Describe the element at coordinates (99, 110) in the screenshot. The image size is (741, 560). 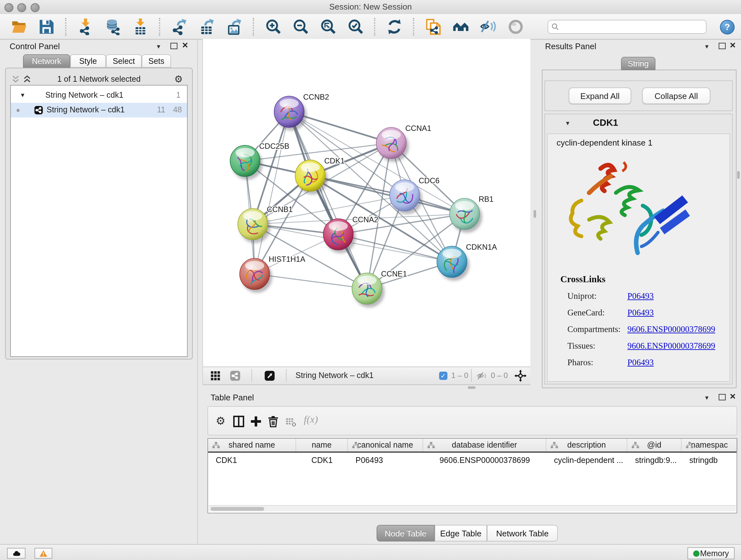
I see `tree-row-network: ● String Network – cdk1 11 48` at that location.